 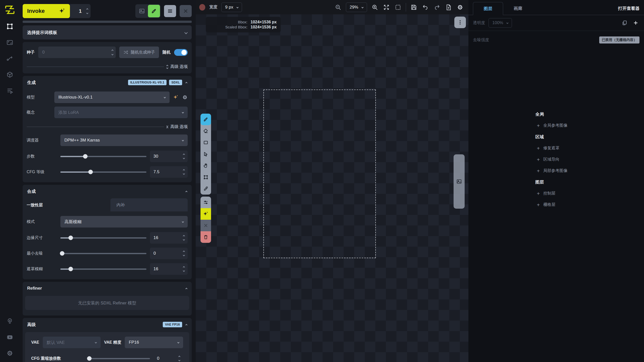 What do you see at coordinates (103, 172) in the screenshot?
I see `cfg-slider` at bounding box center [103, 172].